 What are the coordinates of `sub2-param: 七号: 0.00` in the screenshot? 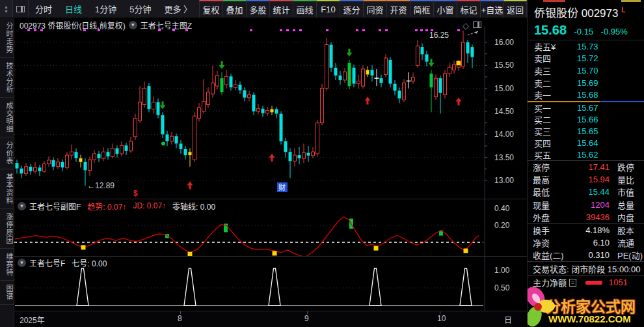 It's located at (89, 263).